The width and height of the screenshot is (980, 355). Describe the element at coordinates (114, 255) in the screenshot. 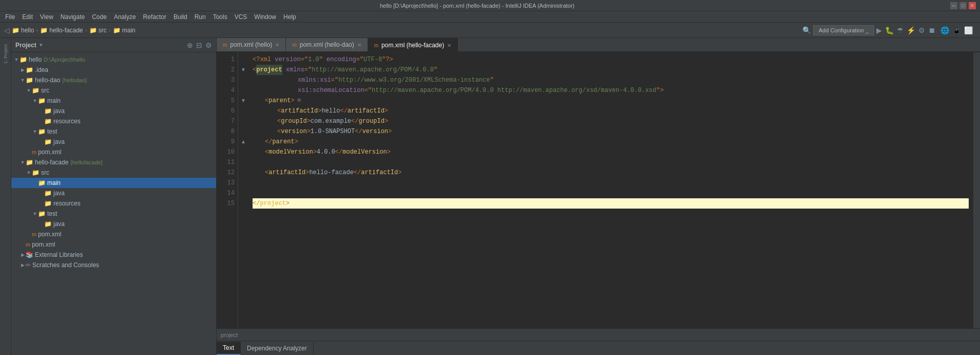

I see `tree-item-external-libraries: ▶ 📚 External Libraries` at that location.